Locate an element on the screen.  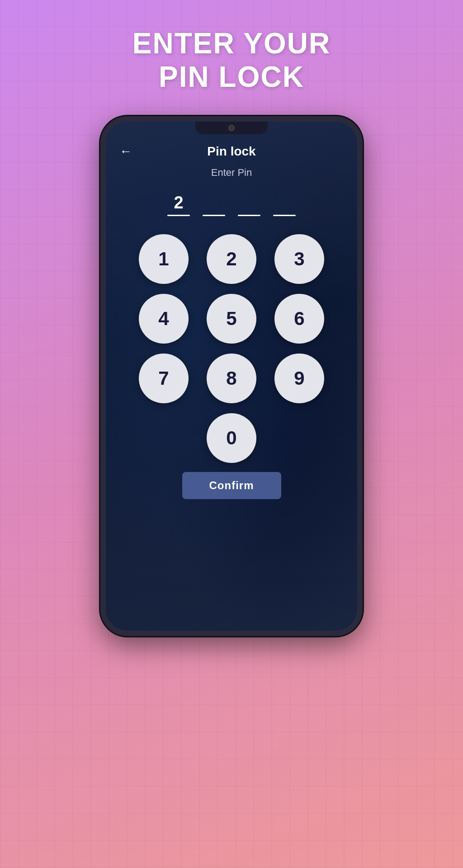
keypad-row-3: 7 8 9 is located at coordinates (232, 378).